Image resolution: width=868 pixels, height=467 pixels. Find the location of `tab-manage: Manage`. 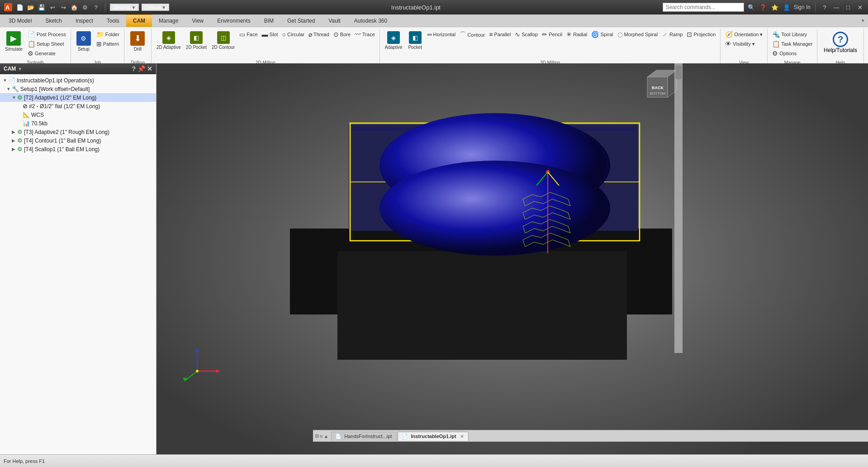

tab-manage: Manage is located at coordinates (168, 21).